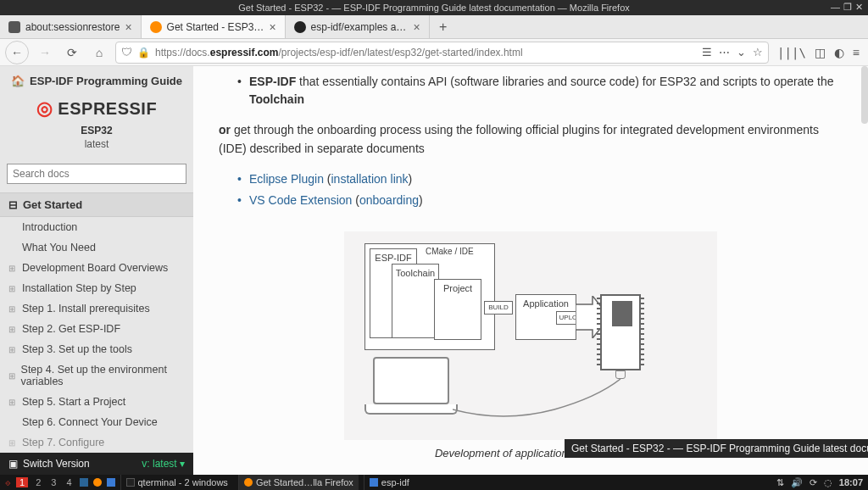  I want to click on favicon-github-icon, so click(300, 27).